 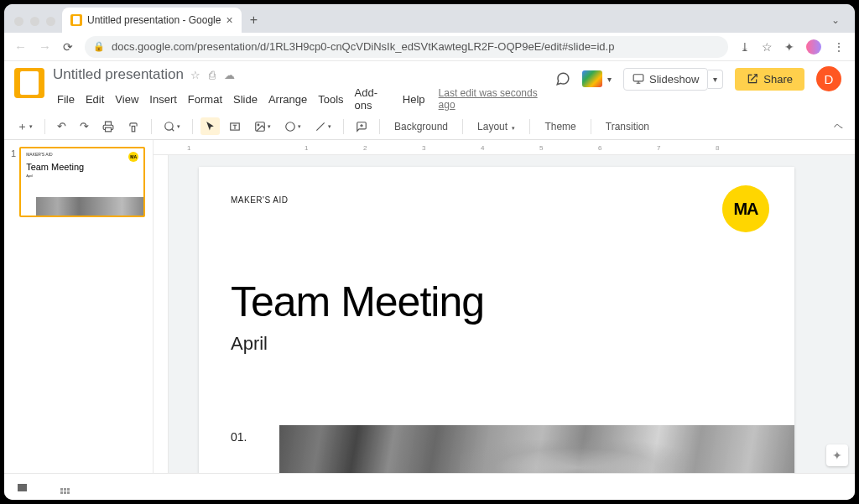 I want to click on extensions-icon: ✦, so click(x=789, y=47).